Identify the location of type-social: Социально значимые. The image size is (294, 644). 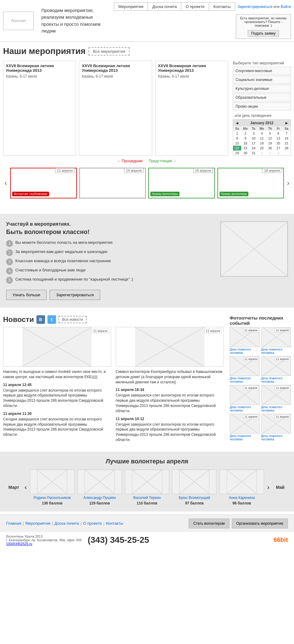
(262, 80).